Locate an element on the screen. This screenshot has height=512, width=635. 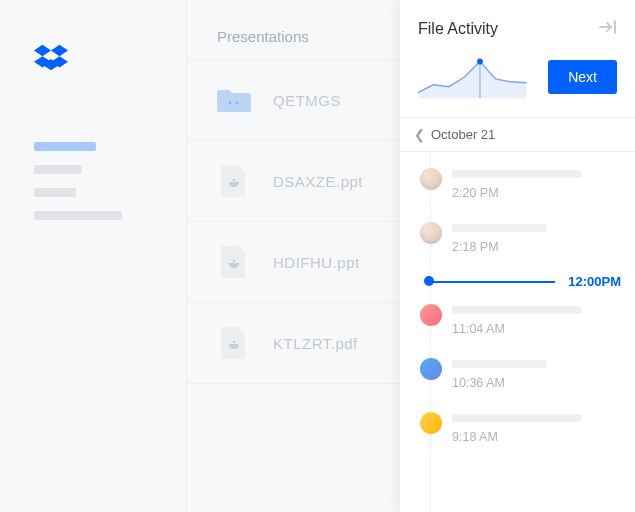
activity-time: 9:18 AM is located at coordinates (536, 437).